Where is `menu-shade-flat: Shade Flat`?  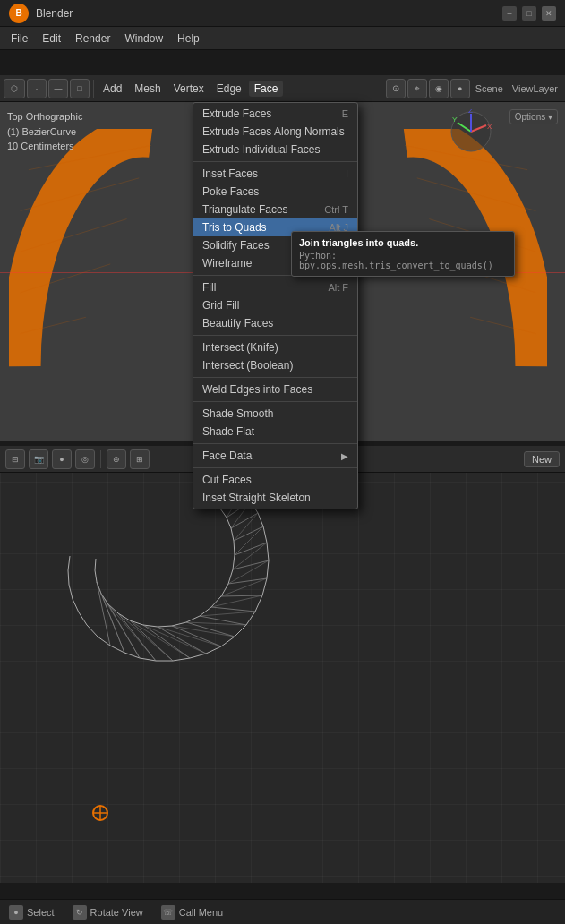
menu-shade-flat: Shade Flat is located at coordinates (276, 432).